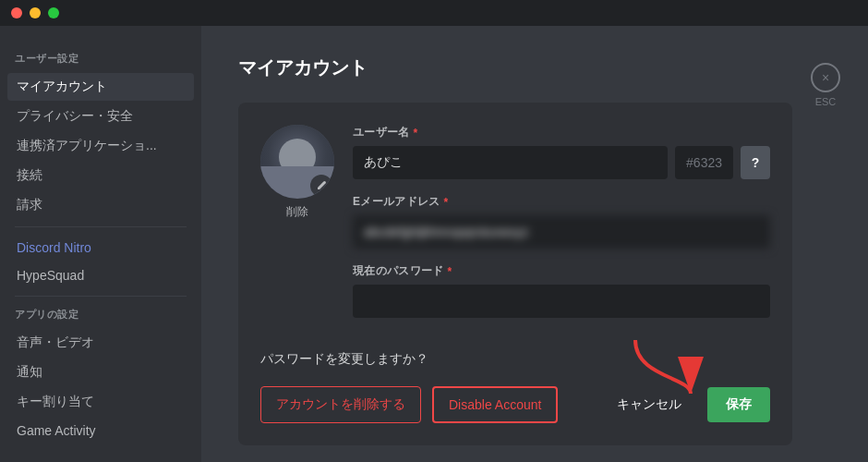  Describe the element at coordinates (101, 116) in the screenshot. I see `sidebar-item-privacy-safety: プライバシー・安全` at that location.